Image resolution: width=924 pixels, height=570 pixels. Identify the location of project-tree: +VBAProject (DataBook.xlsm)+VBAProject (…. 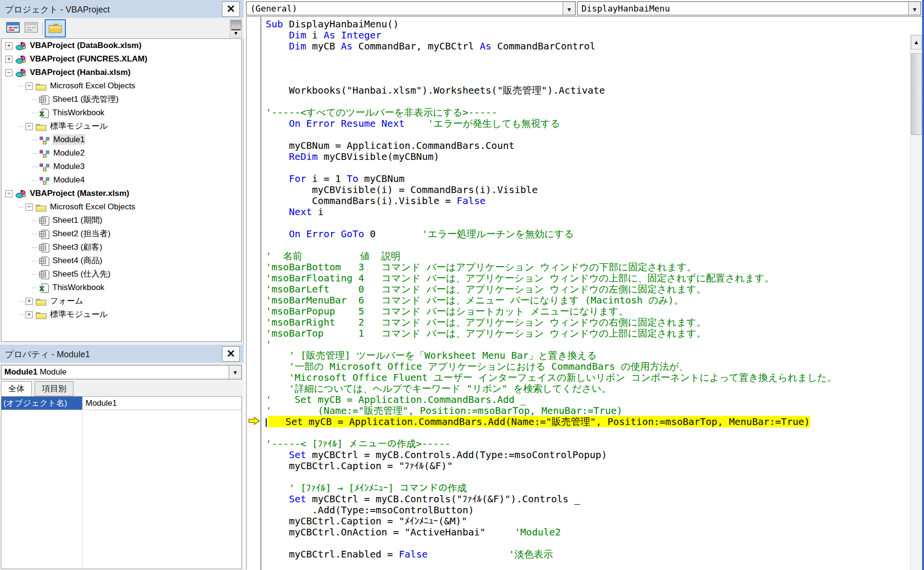
(121, 190).